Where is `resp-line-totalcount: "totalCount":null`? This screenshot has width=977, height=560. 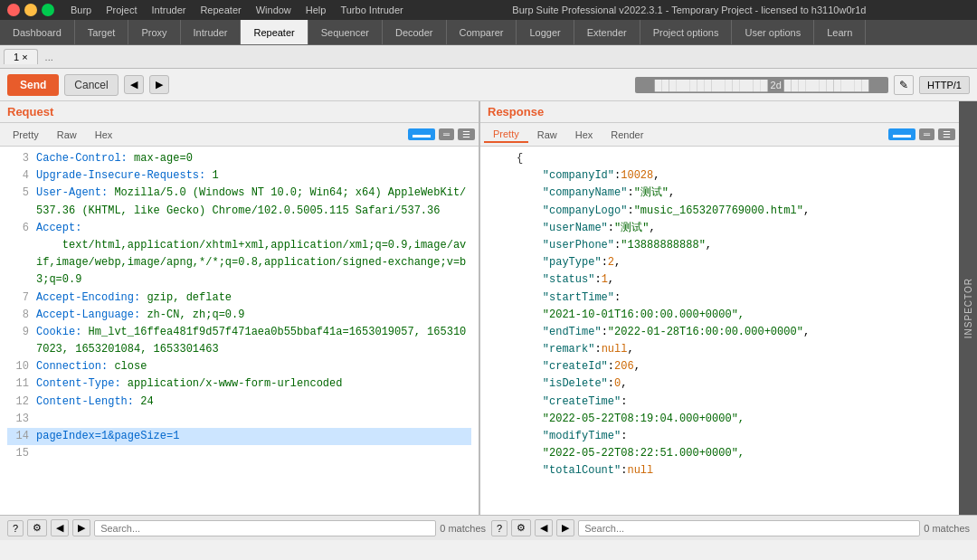
resp-line-totalcount: "totalCount":null is located at coordinates (720, 470).